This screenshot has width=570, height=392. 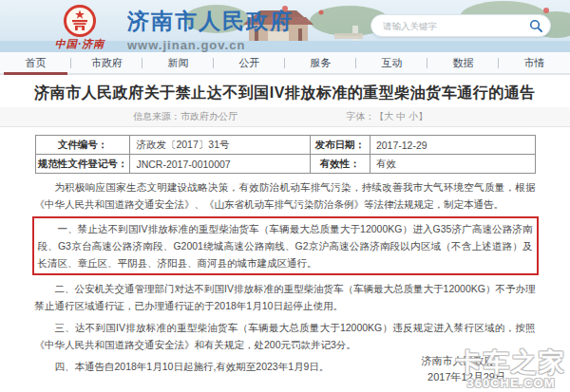 What do you see at coordinates (83, 145) in the screenshot?
I see `meta-label-doc-number: 文件编号：` at bounding box center [83, 145].